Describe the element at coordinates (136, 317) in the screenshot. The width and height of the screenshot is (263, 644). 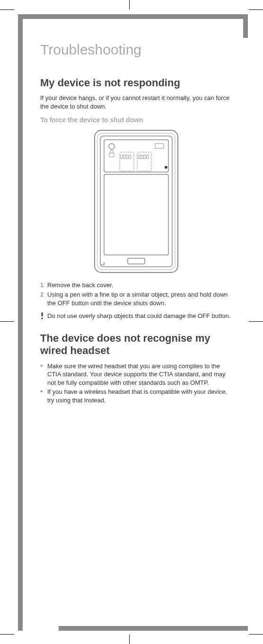
I see `warning-note: Do not use overly sharp objects that cou…` at that location.